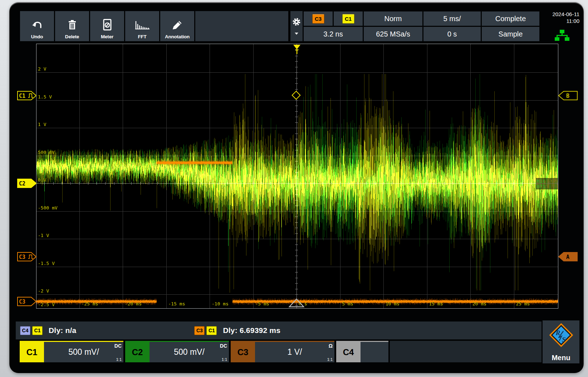 Image resolution: width=588 pixels, height=377 pixels. What do you see at coordinates (297, 26) in the screenshot?
I see `settings-button` at bounding box center [297, 26].